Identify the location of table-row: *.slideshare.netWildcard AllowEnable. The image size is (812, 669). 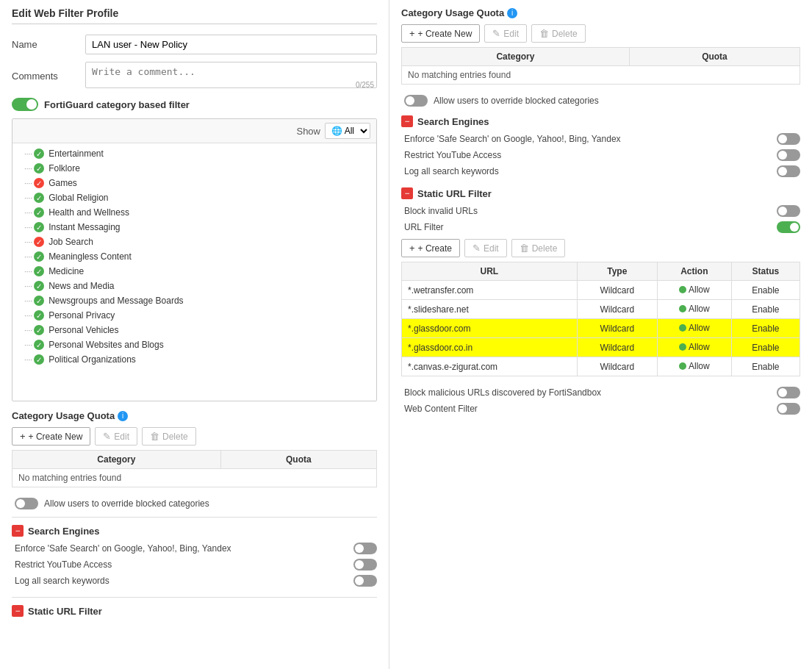
(601, 310).